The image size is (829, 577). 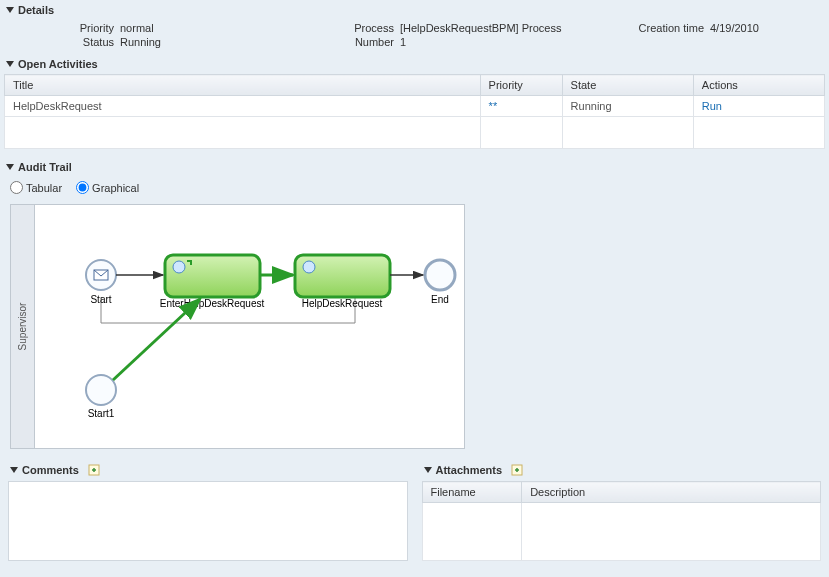 What do you see at coordinates (16, 188) in the screenshot?
I see `radio-tabular-input` at bounding box center [16, 188].